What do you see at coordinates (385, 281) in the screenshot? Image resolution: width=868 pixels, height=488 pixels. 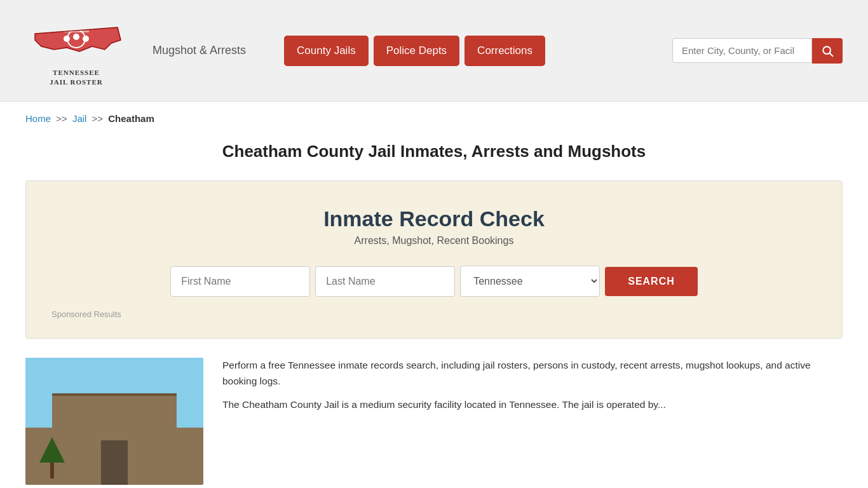 I see `last-name-input` at bounding box center [385, 281].